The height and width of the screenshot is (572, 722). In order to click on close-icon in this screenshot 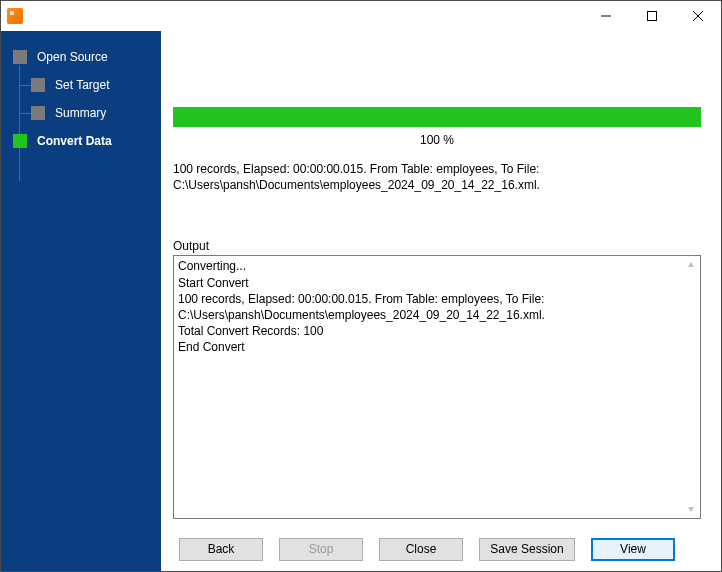, I will do `click(698, 16)`.